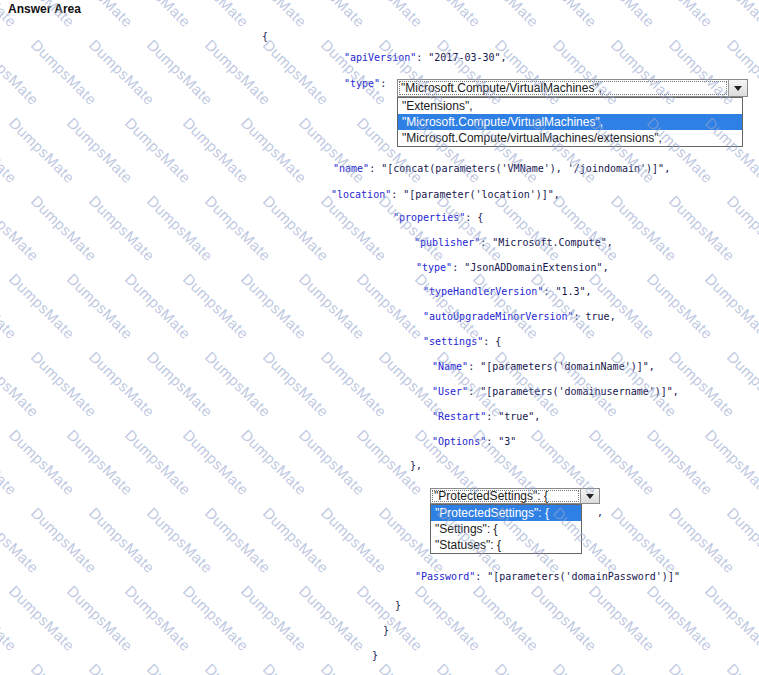 The image size is (759, 675). Describe the element at coordinates (548, 577) in the screenshot. I see `code-line: "Password": "[parameters('domainPassword…` at that location.